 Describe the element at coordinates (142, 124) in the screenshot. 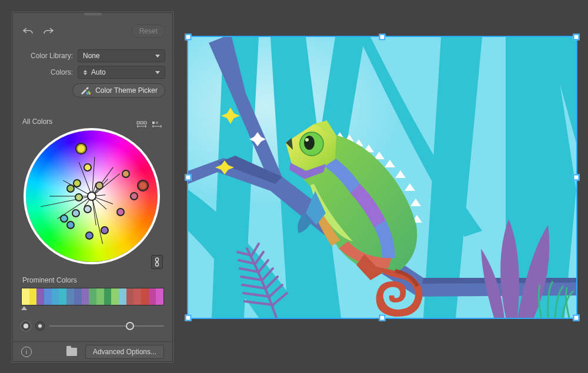

I see `wheel-mode-a-button` at that location.